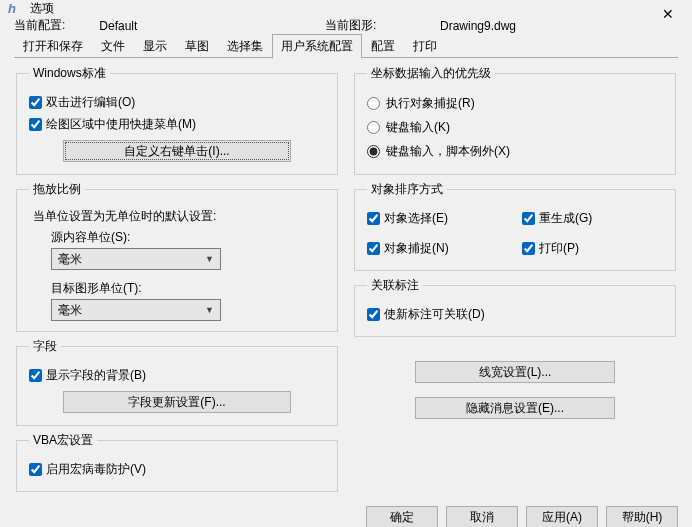 The width and height of the screenshot is (692, 527). What do you see at coordinates (177, 151) in the screenshot?
I see `button-rightclick-customize: 自定义右键单击(I)...` at bounding box center [177, 151].